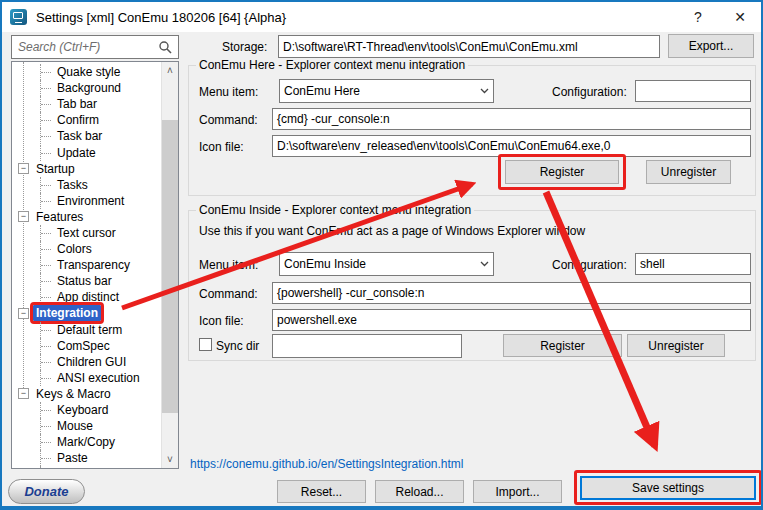 This screenshot has width=763, height=510. I want to click on tree-item-label: Background, so click(89, 88).